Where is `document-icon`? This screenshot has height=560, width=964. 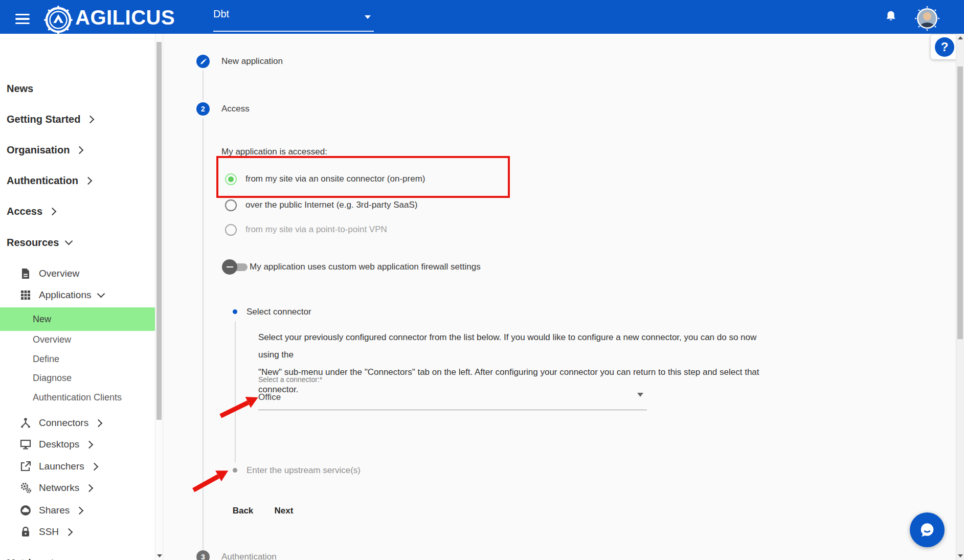 document-icon is located at coordinates (26, 274).